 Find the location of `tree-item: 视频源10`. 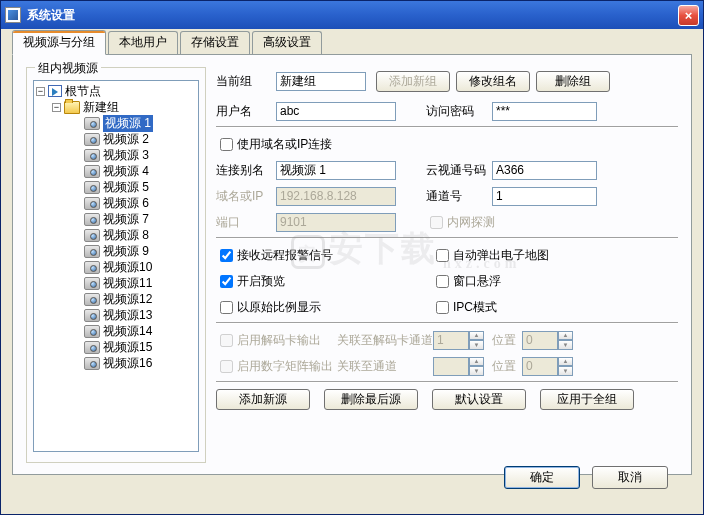

tree-item: 视频源10 is located at coordinates (116, 267).